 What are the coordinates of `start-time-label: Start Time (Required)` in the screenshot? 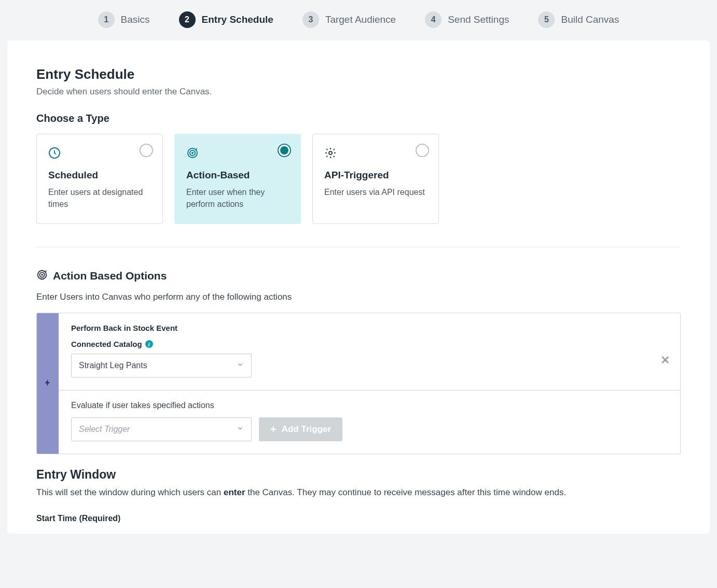 It's located at (358, 519).